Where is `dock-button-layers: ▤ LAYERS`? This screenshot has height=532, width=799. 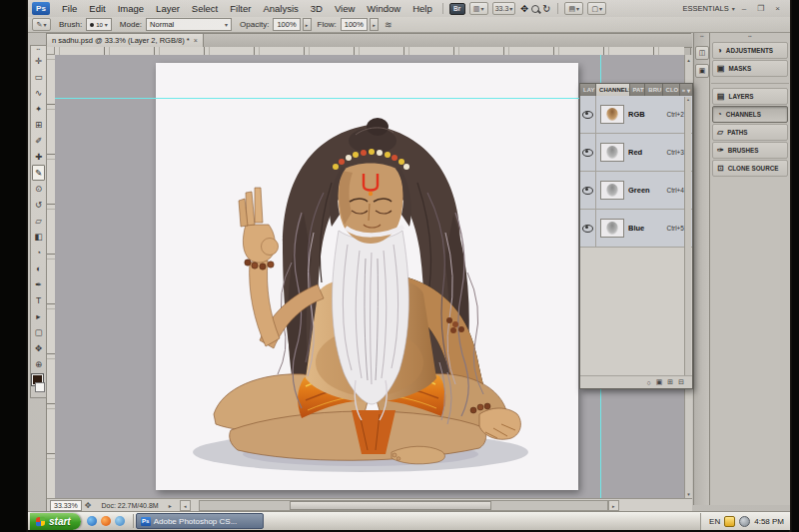
dock-button-layers: ▤ LAYERS is located at coordinates (750, 96).